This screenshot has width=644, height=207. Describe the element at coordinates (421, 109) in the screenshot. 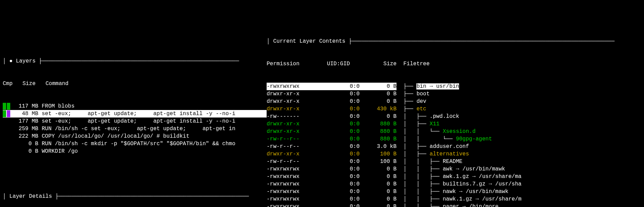

I see `file-name: etc` at that location.